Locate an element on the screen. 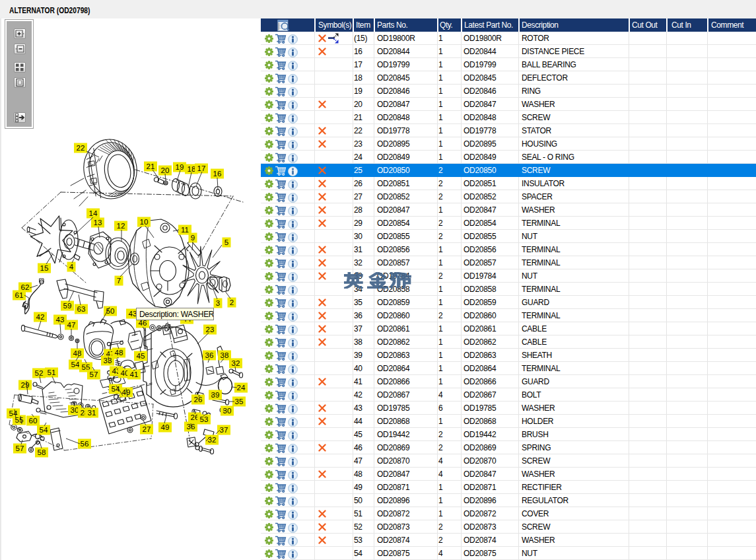 The image size is (756, 560). svg-text: 45 is located at coordinates (141, 356).